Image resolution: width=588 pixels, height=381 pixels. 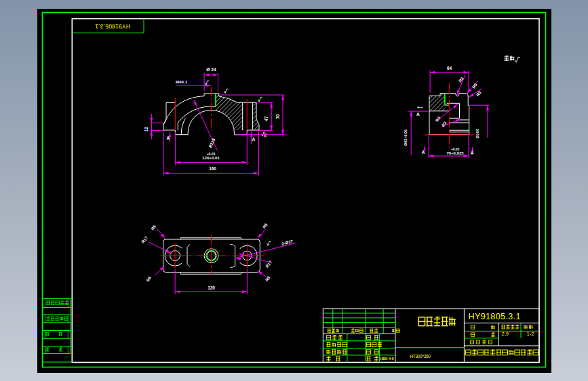 I want to click on svg-text: 120+0.01, so click(x=212, y=157).